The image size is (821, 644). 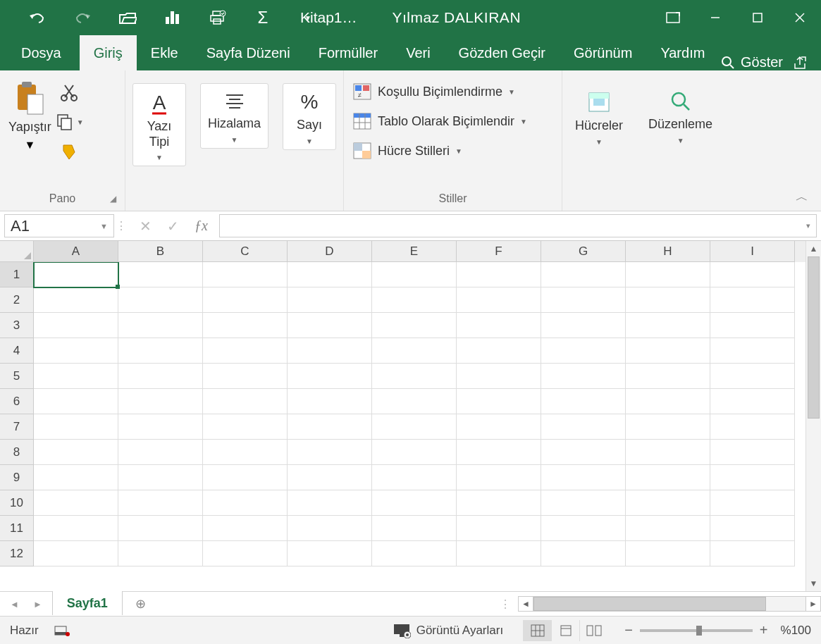 What do you see at coordinates (599, 117) in the screenshot?
I see `cells-button: Hücreler ▼` at bounding box center [599, 117].